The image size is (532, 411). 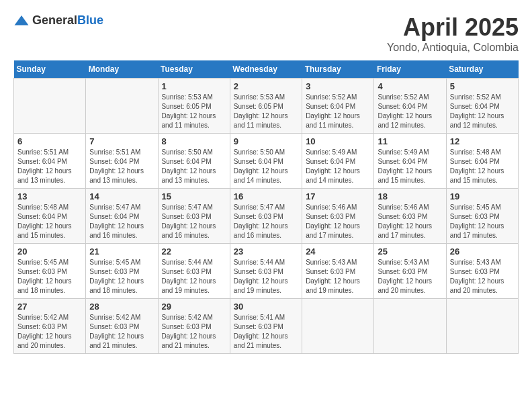 I want to click on calendar-cell: 15 Sunrise: 5:47 AM Sunset: 6:03 PM Dayl…, so click(x=193, y=216).